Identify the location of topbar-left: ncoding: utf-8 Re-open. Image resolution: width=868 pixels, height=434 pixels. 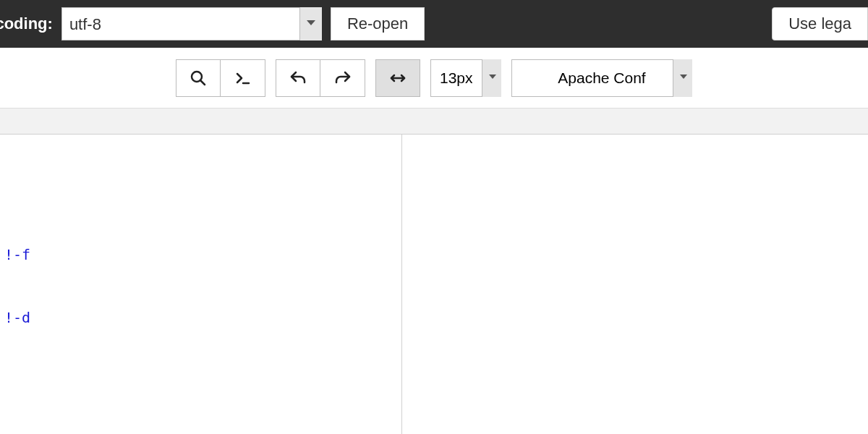
(213, 24).